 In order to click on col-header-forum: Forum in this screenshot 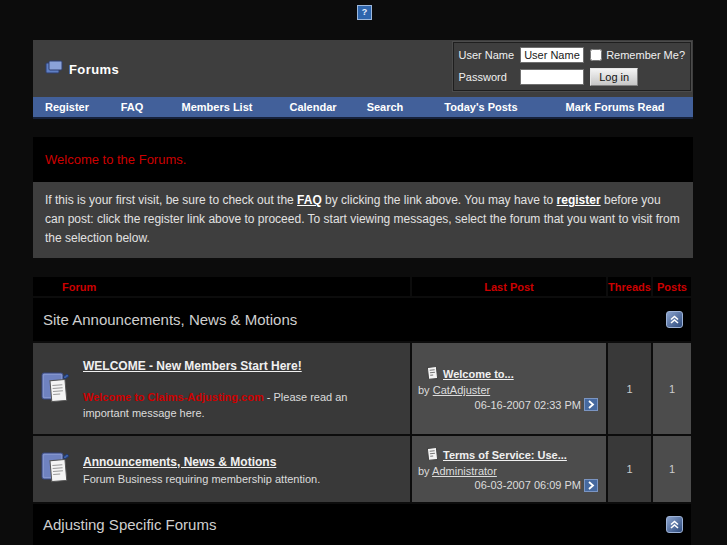, I will do `click(222, 286)`.